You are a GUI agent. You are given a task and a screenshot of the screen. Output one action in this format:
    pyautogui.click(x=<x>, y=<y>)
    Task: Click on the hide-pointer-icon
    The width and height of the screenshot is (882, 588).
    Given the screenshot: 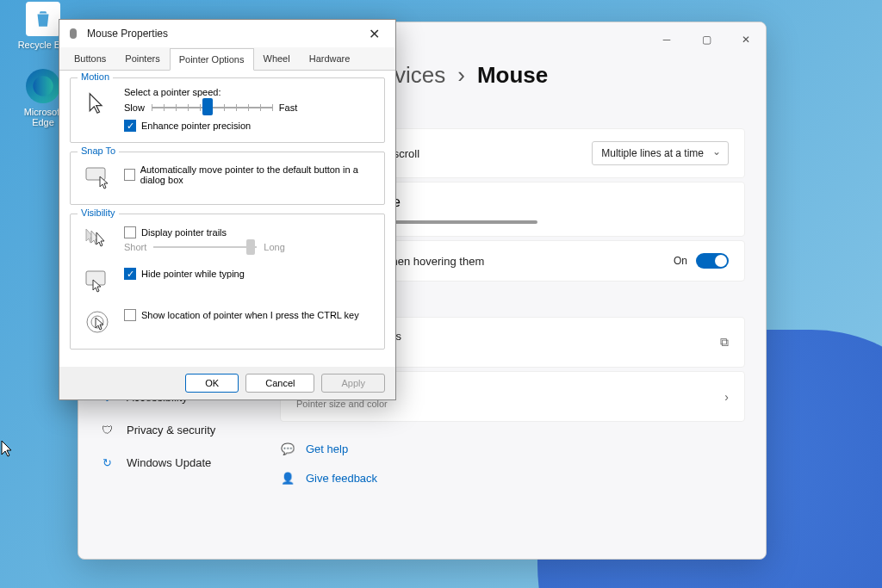 What is the action you would take?
    pyautogui.click(x=97, y=281)
    